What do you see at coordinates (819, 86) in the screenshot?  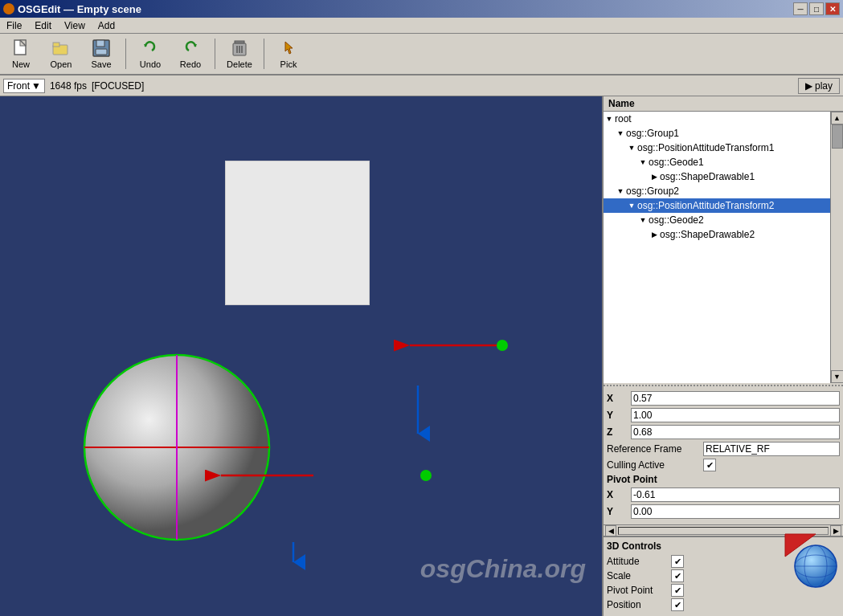 I see `play-button: ▶ play` at bounding box center [819, 86].